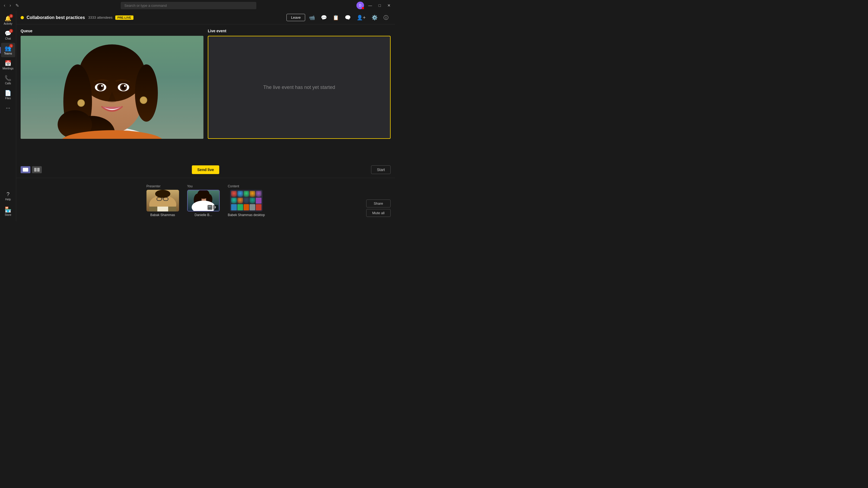 This screenshot has height=488, width=868. Describe the element at coordinates (348, 18) in the screenshot. I see `chat-icon-button: 🗨️` at that location.